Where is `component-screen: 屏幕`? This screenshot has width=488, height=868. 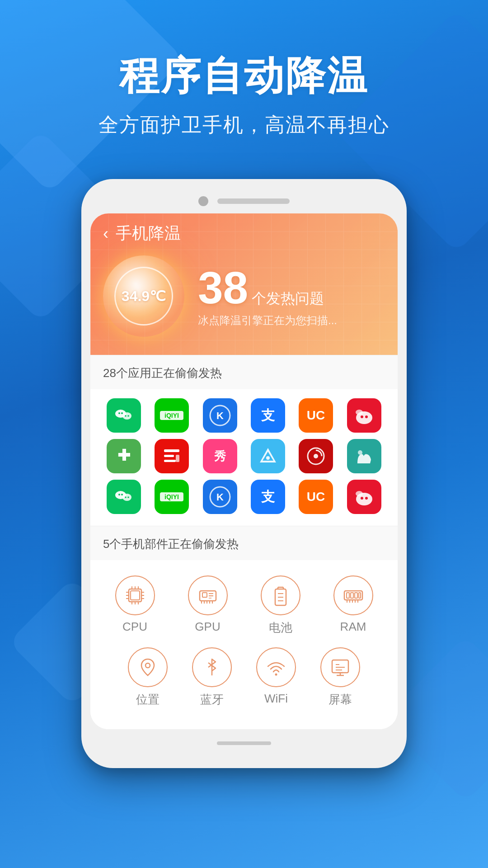
component-screen: 屏幕 is located at coordinates (340, 677).